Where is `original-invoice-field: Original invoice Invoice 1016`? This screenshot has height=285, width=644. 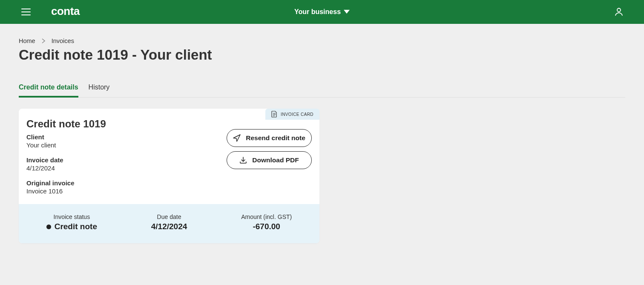 original-invoice-field: Original invoice Invoice 1016 is located at coordinates (120, 187).